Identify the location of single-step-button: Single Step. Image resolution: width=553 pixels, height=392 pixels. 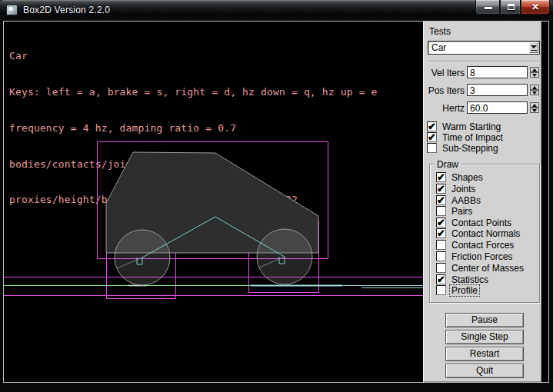
(485, 337).